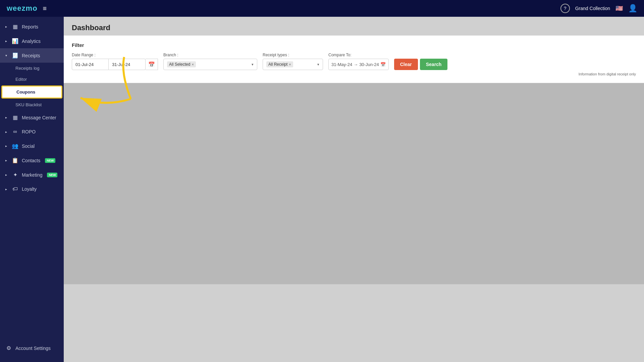 This screenshot has width=644, height=362. I want to click on user-avatar: 👤, so click(633, 8).